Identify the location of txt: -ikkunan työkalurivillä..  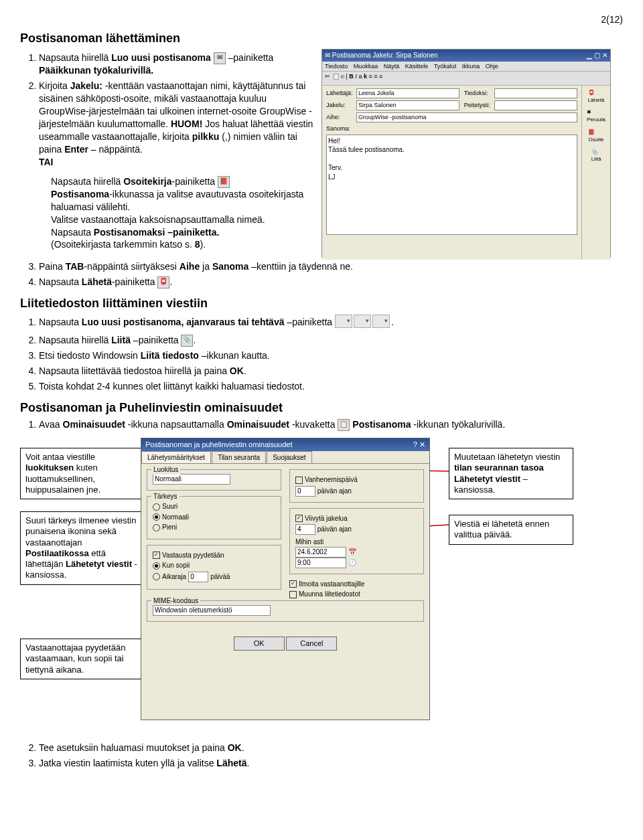
(458, 424).